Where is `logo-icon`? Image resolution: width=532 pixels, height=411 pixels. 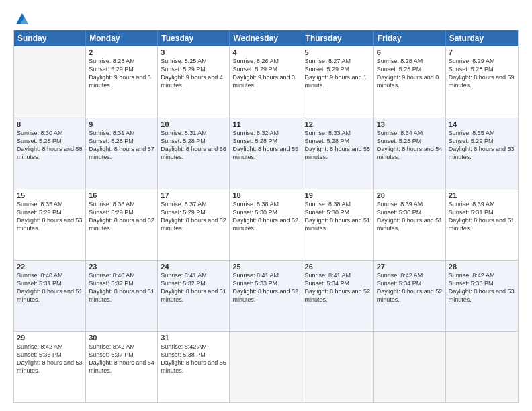 logo-icon is located at coordinates (22, 19).